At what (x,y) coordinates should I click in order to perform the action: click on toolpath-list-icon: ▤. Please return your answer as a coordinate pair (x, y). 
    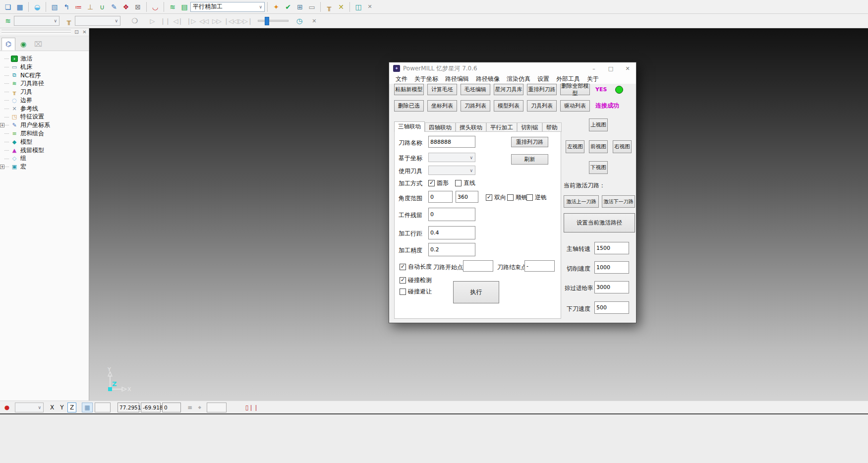
    Looking at the image, I should click on (184, 7).